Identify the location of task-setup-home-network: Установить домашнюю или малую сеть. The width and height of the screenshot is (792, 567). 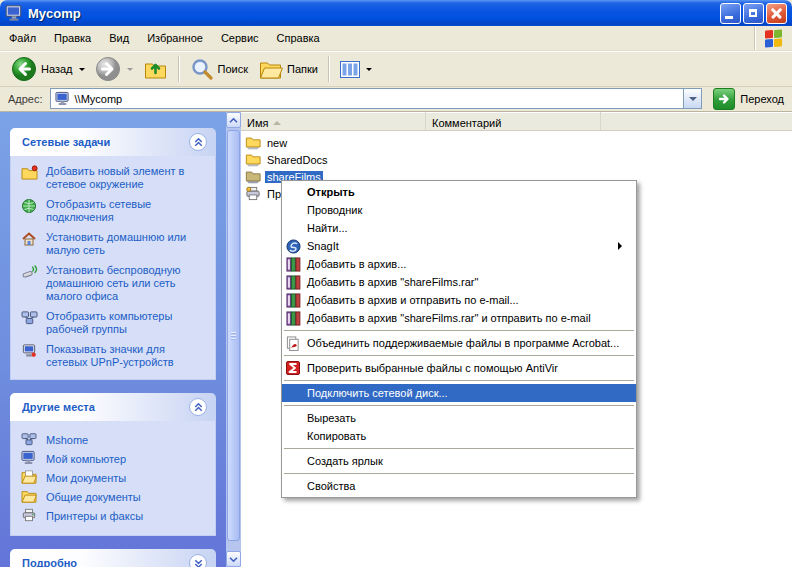
(115, 244).